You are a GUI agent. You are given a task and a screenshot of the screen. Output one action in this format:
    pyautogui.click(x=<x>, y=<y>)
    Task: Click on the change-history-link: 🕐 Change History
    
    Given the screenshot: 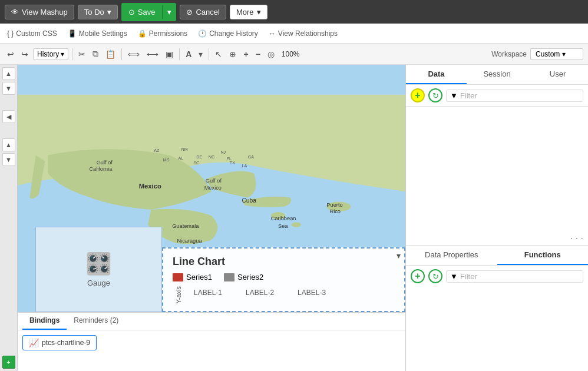 What is the action you would take?
    pyautogui.click(x=228, y=34)
    